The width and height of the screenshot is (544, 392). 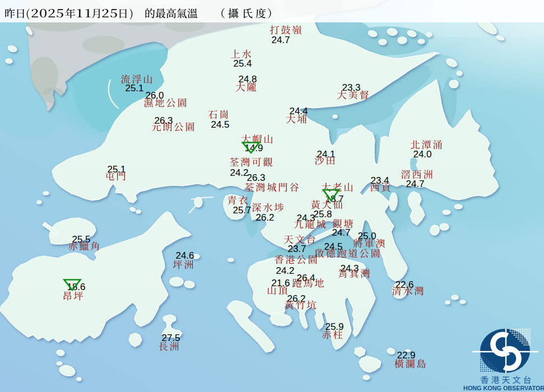 What do you see at coordinates (504, 388) in the screenshot?
I see `svg-text: HONG KONG OBSERVATORY` at bounding box center [504, 388].